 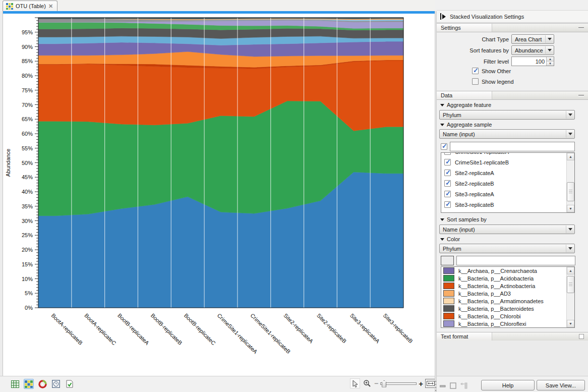 What do you see at coordinates (393, 383) in the screenshot?
I see `zoom-controls: − +` at bounding box center [393, 383].